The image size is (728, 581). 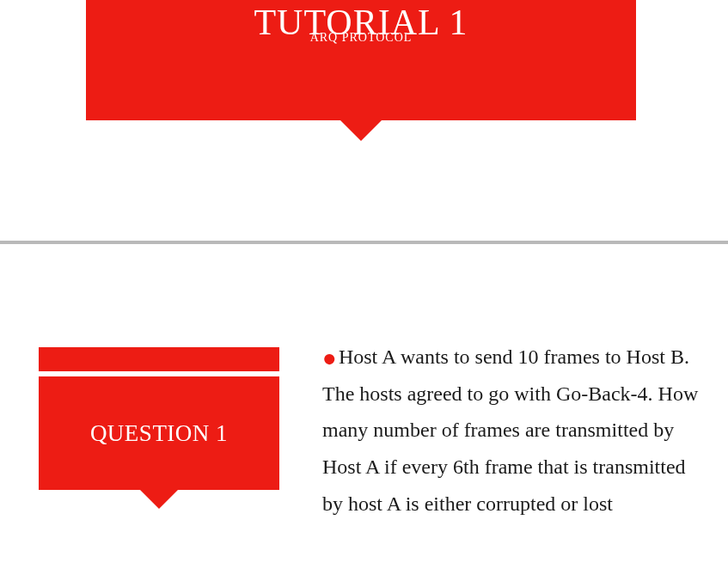 I want to click on tutorial-subtitle: ARQ PROTOCOL, so click(x=361, y=38).